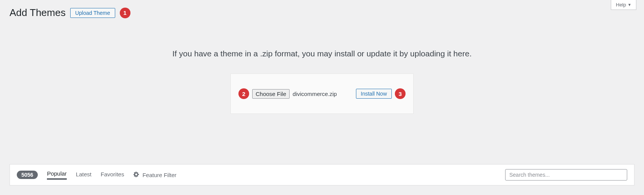 Image resolution: width=644 pixels, height=195 pixels. What do you see at coordinates (93, 13) in the screenshot?
I see `upload-theme-button: Upload Theme` at bounding box center [93, 13].